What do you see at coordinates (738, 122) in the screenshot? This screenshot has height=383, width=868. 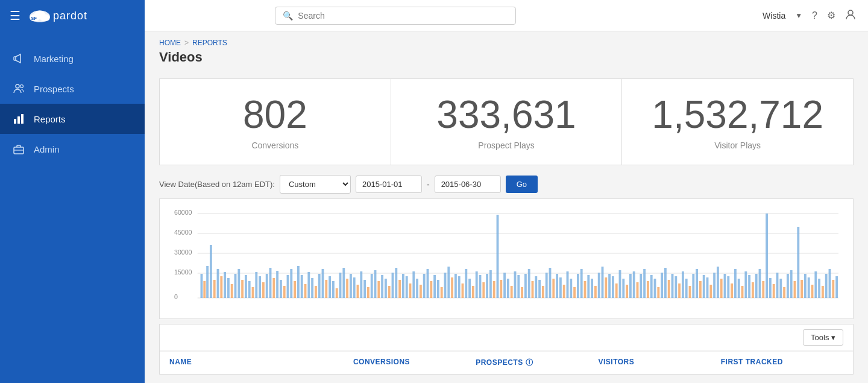 I see `stat-card-visitor-plays: 1,532,712 Visitor Plays` at bounding box center [738, 122].